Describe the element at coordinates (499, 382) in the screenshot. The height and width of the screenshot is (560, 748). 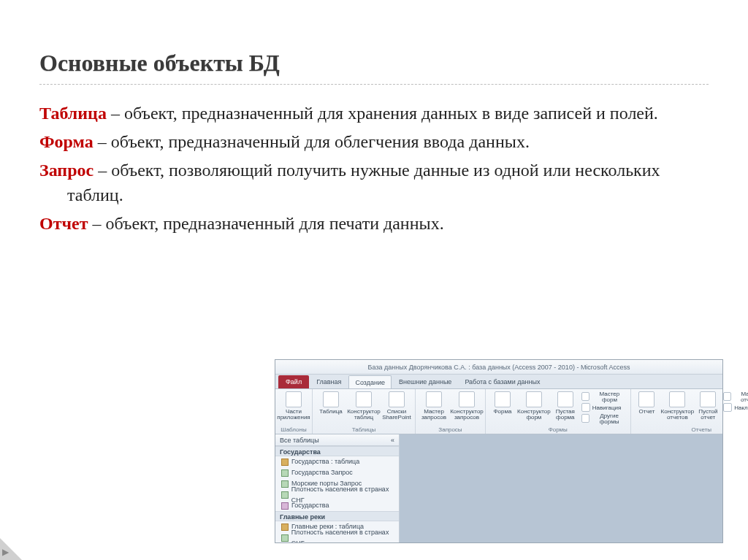
I see `ribbon-tabs: Файл Главная Создание Внешние данные Раб…` at that location.